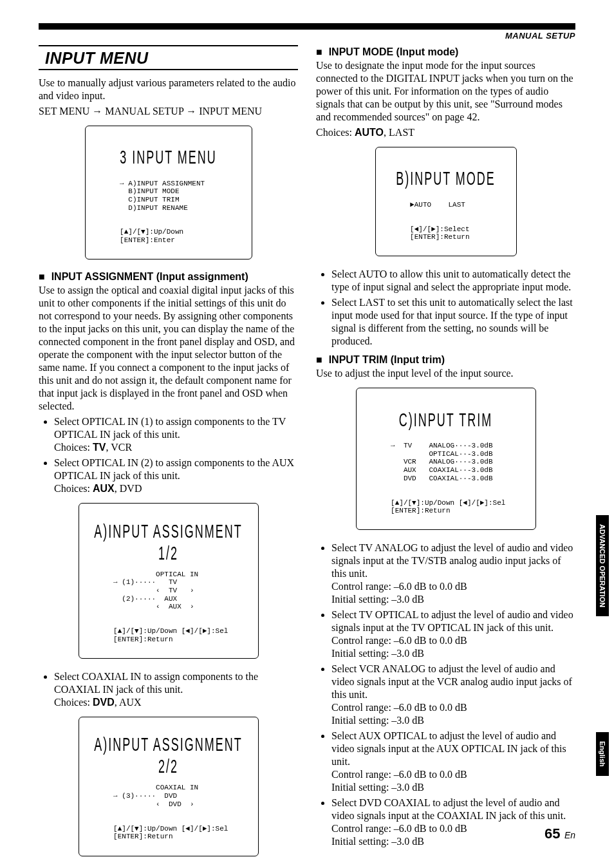 The image size is (614, 868). Describe the element at coordinates (452, 681) in the screenshot. I see `list-text: Select VCR ANALOG to adjust the level of…` at that location.